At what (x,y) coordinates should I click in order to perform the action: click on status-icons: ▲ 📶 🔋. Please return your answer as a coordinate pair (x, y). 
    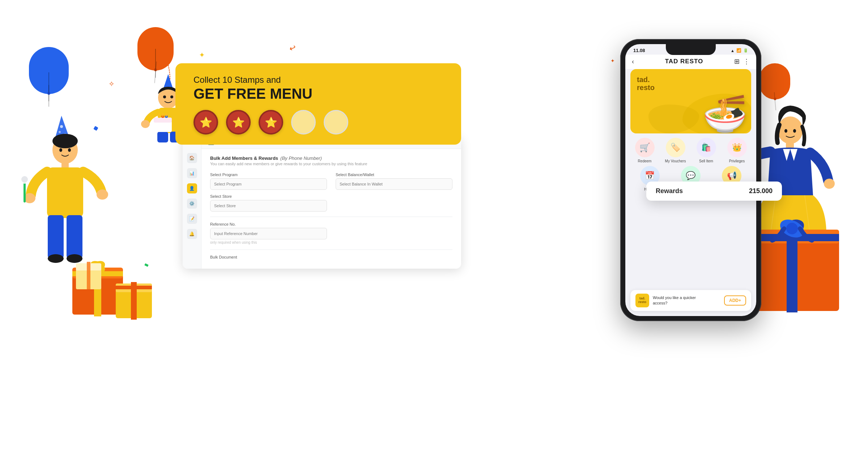
    Looking at the image, I should click on (739, 51).